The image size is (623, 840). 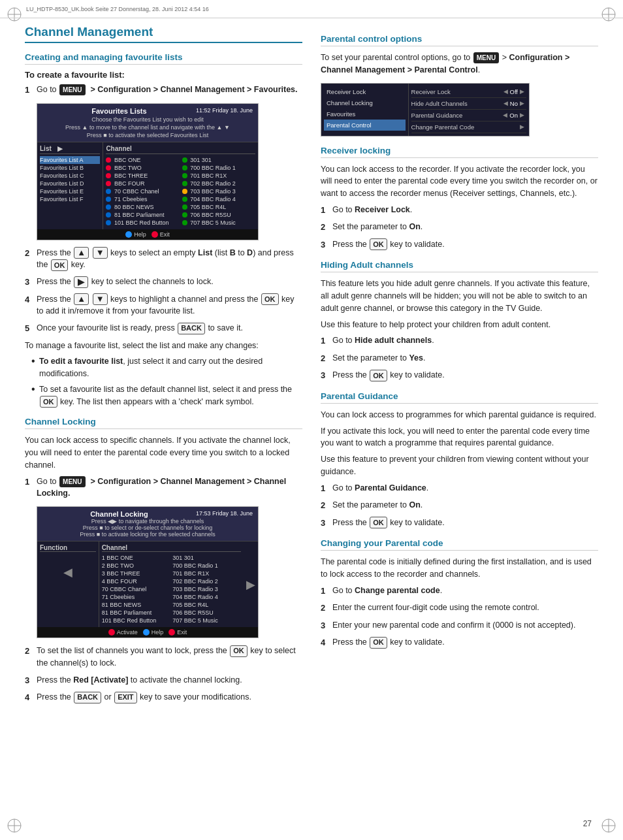 What do you see at coordinates (327, 376) in the screenshot?
I see `adult-step-3-num: 3` at bounding box center [327, 376].